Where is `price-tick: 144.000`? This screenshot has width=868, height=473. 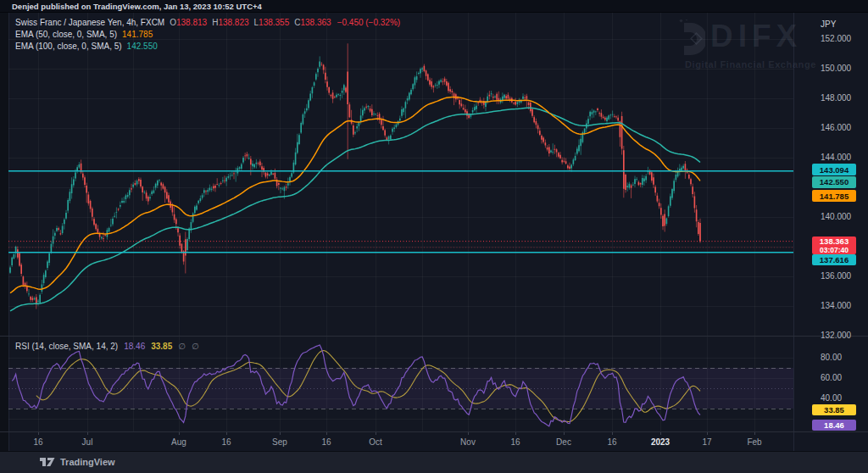
price-tick: 144.000 is located at coordinates (844, 158).